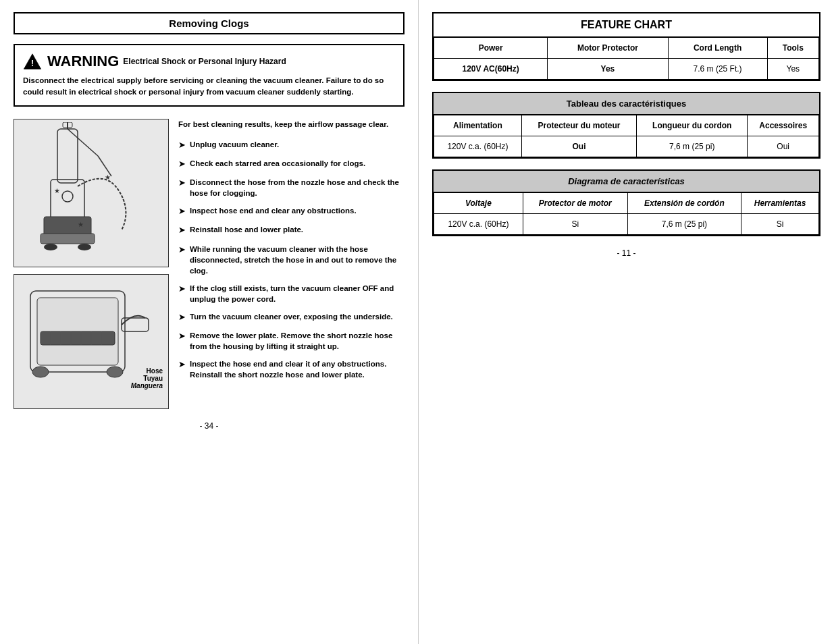 This screenshot has width=834, height=644. Describe the element at coordinates (182, 317) in the screenshot. I see `arrow-icon-8: ➤` at that location.